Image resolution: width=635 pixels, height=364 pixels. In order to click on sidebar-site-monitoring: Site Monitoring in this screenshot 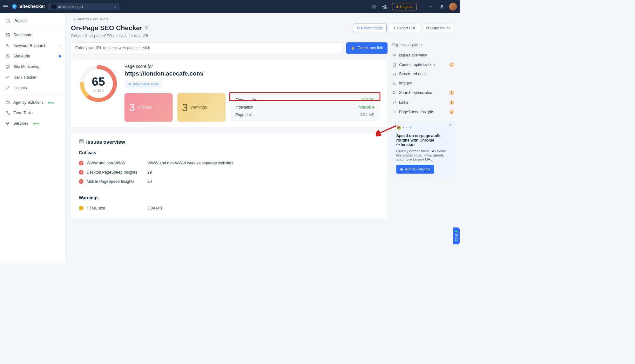, I will do `click(32, 67)`.